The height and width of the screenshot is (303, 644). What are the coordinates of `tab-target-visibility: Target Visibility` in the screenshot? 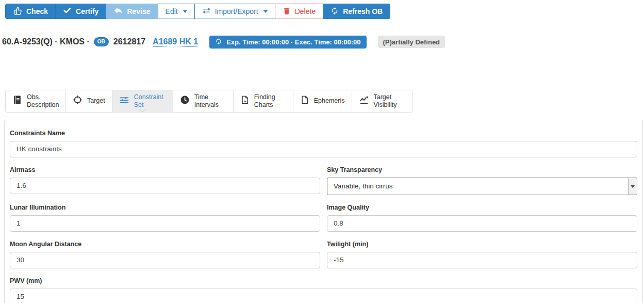 It's located at (383, 101).